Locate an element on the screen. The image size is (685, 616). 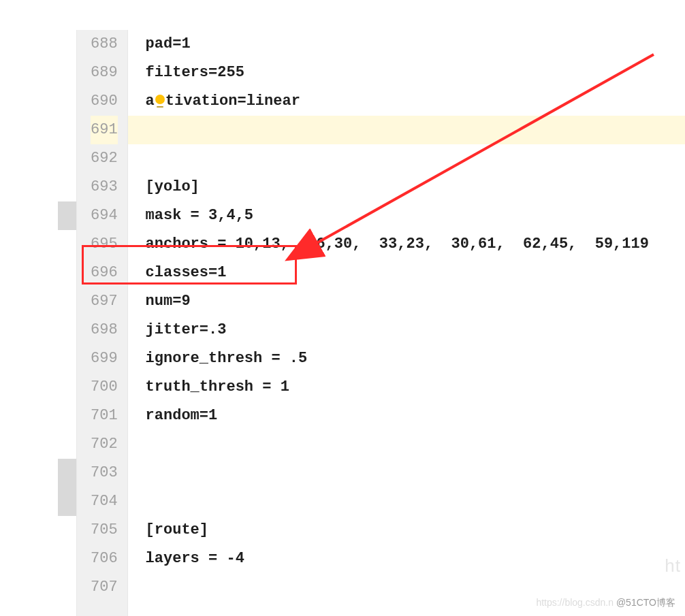
line-number: 704 is located at coordinates (104, 502).